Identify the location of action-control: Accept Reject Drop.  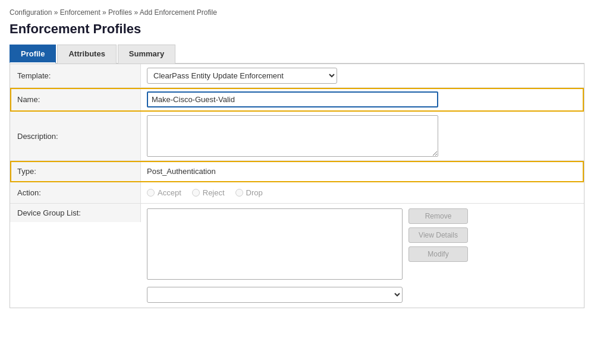
(363, 192).